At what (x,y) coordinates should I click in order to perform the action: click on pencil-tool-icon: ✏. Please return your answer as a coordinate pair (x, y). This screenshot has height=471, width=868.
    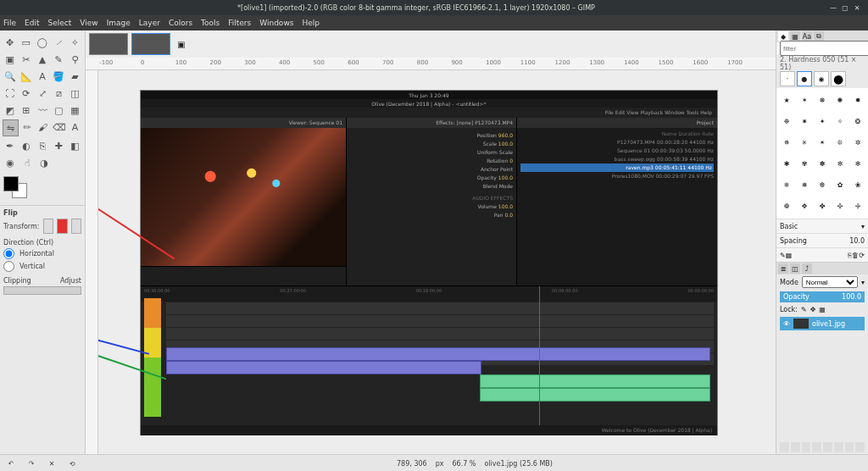
    Looking at the image, I should click on (27, 127).